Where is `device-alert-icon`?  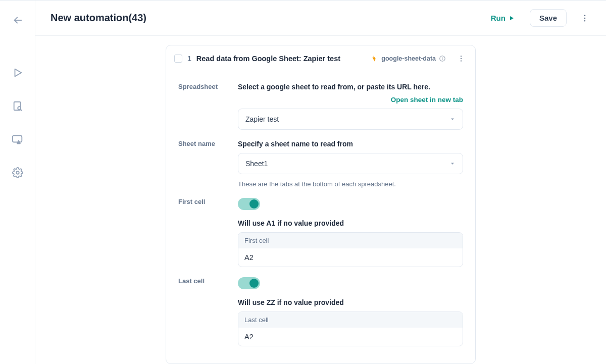 device-alert-icon is located at coordinates (18, 139).